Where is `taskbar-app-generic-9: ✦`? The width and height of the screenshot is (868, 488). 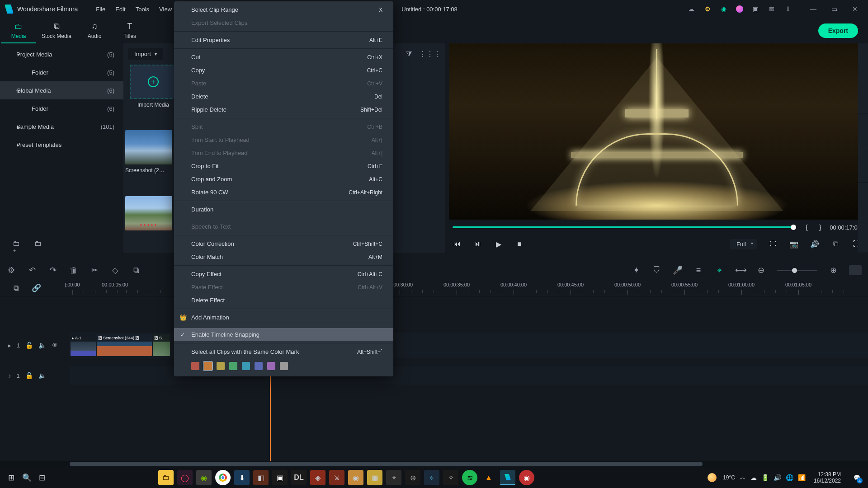 taskbar-app-generic-9: ✦ is located at coordinates (394, 478).